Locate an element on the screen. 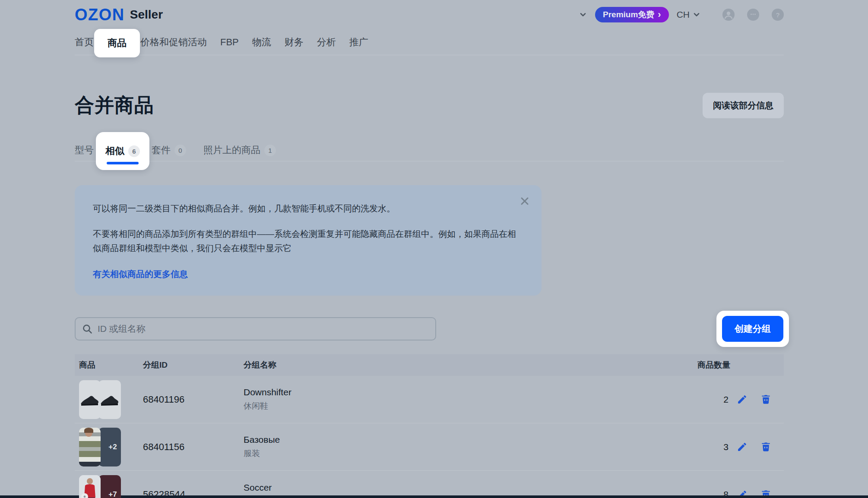  tab-similar-count-badge: 6 is located at coordinates (134, 151).